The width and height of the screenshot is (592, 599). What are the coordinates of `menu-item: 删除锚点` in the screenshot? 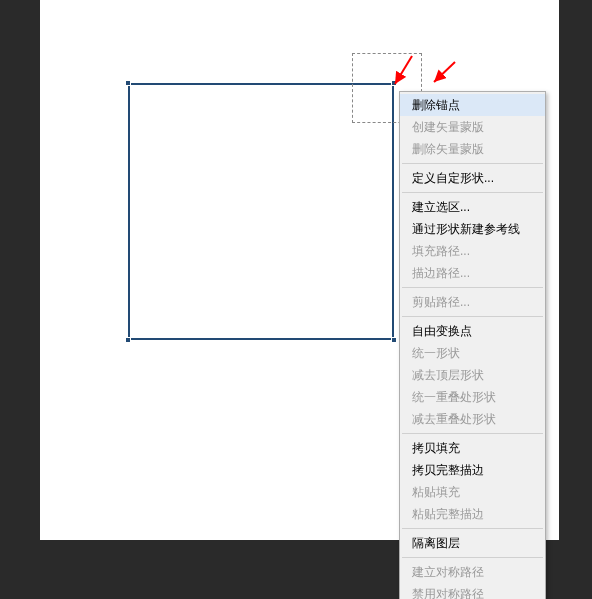 It's located at (472, 105).